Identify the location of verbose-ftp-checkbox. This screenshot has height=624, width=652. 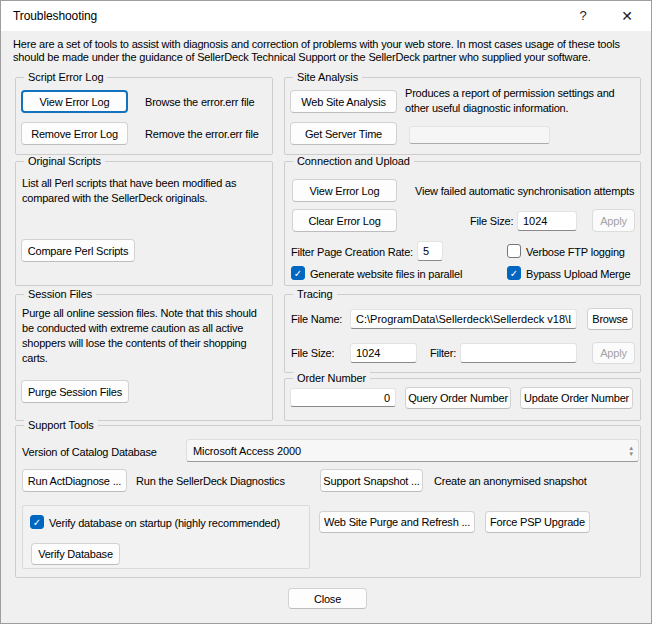
(514, 251).